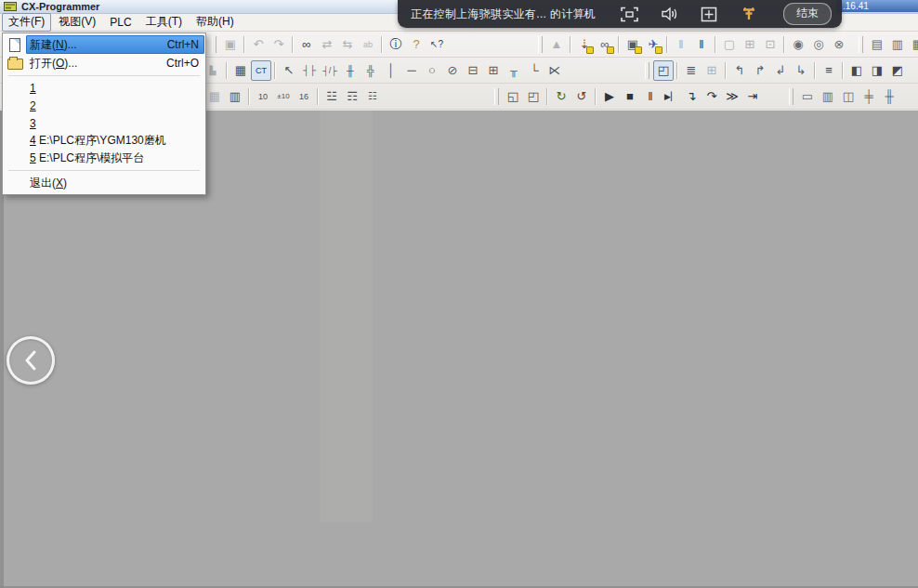 The width and height of the screenshot is (918, 588). I want to click on monitor-signed-decimal-icon: ±10, so click(283, 97).